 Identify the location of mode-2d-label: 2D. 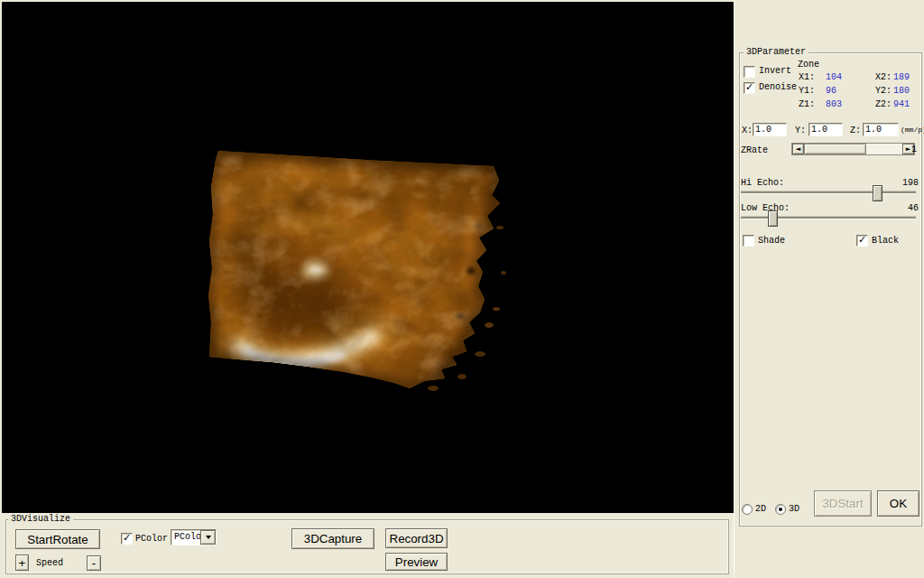
(761, 509).